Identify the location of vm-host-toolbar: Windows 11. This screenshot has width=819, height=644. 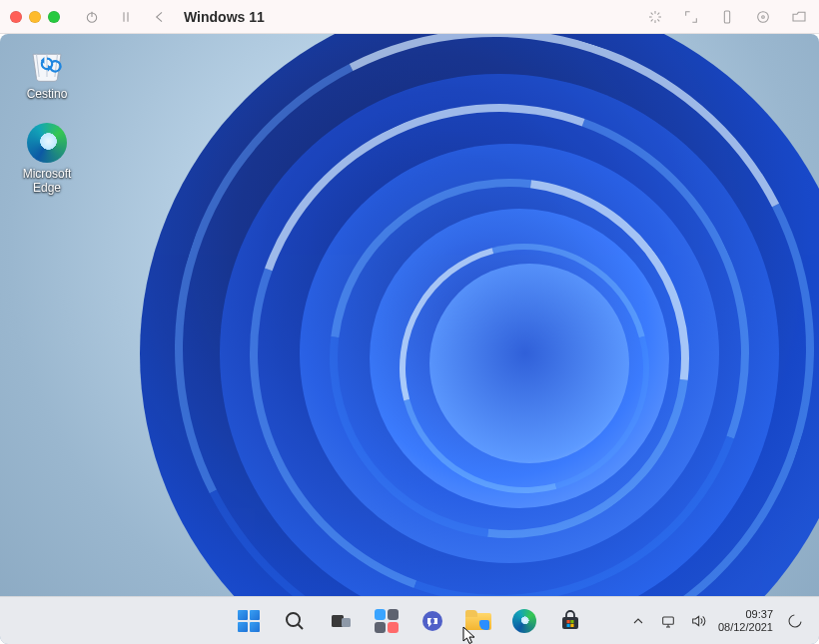
(410, 17).